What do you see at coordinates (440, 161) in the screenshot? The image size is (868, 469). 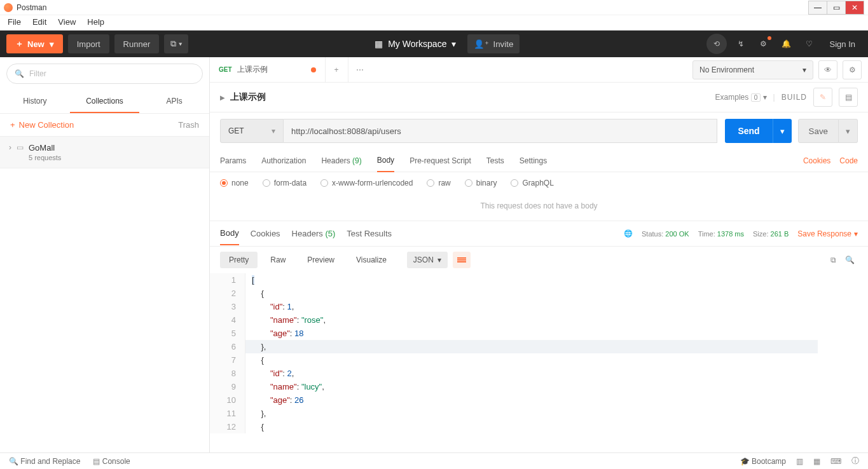 I see `tab-prerequest: Pre-request Script` at bounding box center [440, 161].